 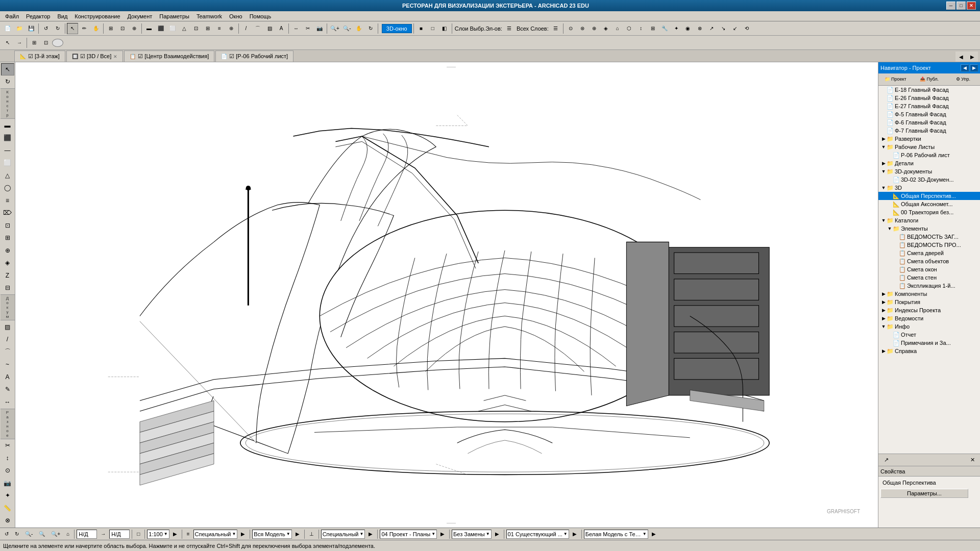 I want to click on wall-btn: ▬, so click(x=149, y=29).